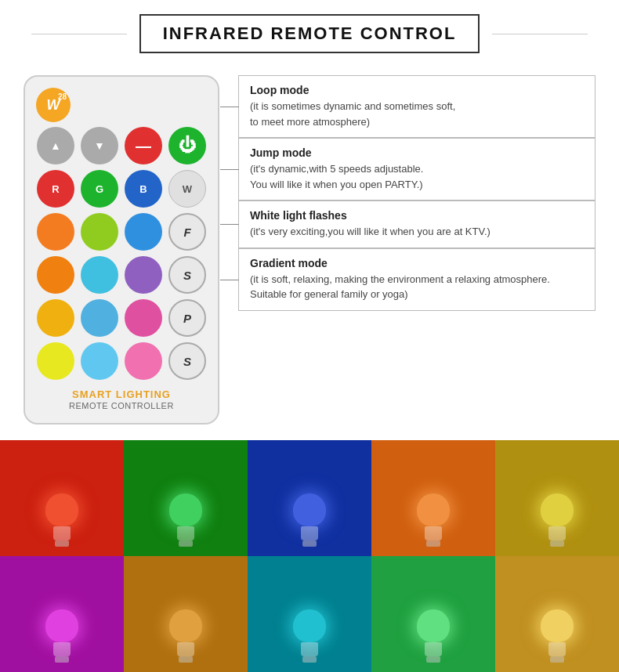 This screenshot has width=619, height=672. What do you see at coordinates (417, 107) in the screenshot?
I see `info-box-loop: Loop mode (it is sometimes dynamic and s…` at bounding box center [417, 107].